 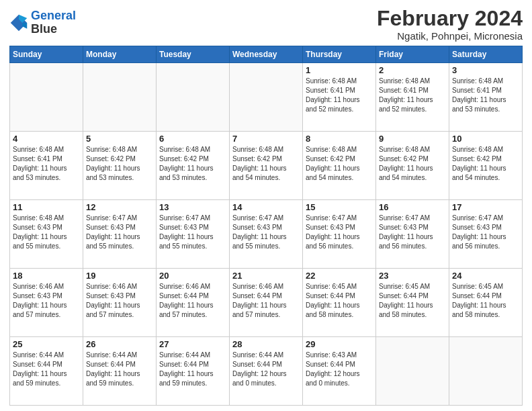 I want to click on day-of-week-header: Monday, so click(x=120, y=55).